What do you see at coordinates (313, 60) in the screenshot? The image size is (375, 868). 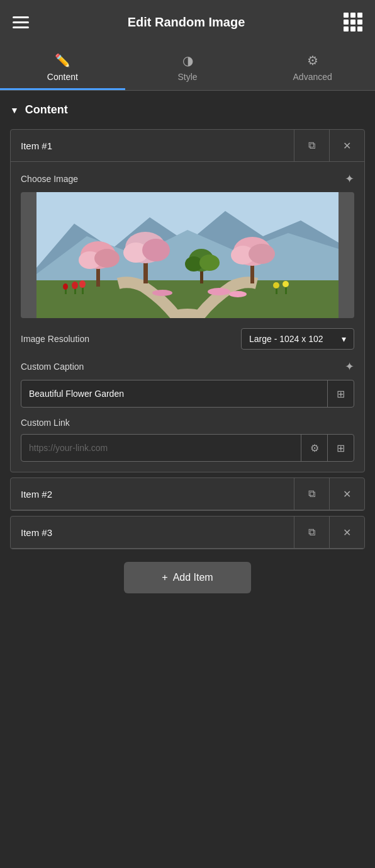 I see `advanced-tab-icon: ⚙` at bounding box center [313, 60].